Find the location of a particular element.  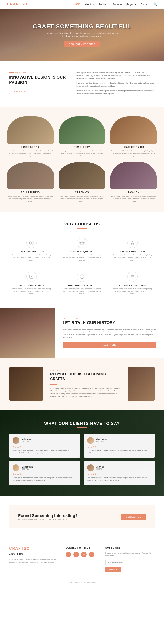

cta-inner: Found Something Interesting? WE CAN MAKE… is located at coordinates (82, 517).